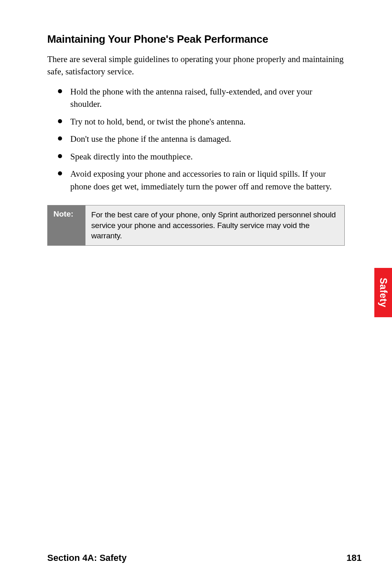  What do you see at coordinates (201, 157) in the screenshot?
I see `list-item: Speak directly into the mouthpiece.` at bounding box center [201, 157].